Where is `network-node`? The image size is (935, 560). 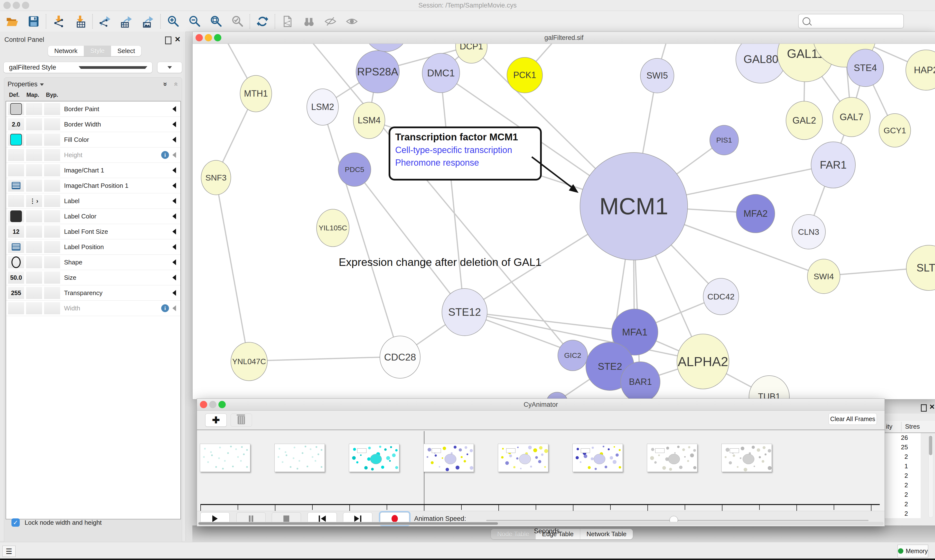
network-node is located at coordinates (557, 395).